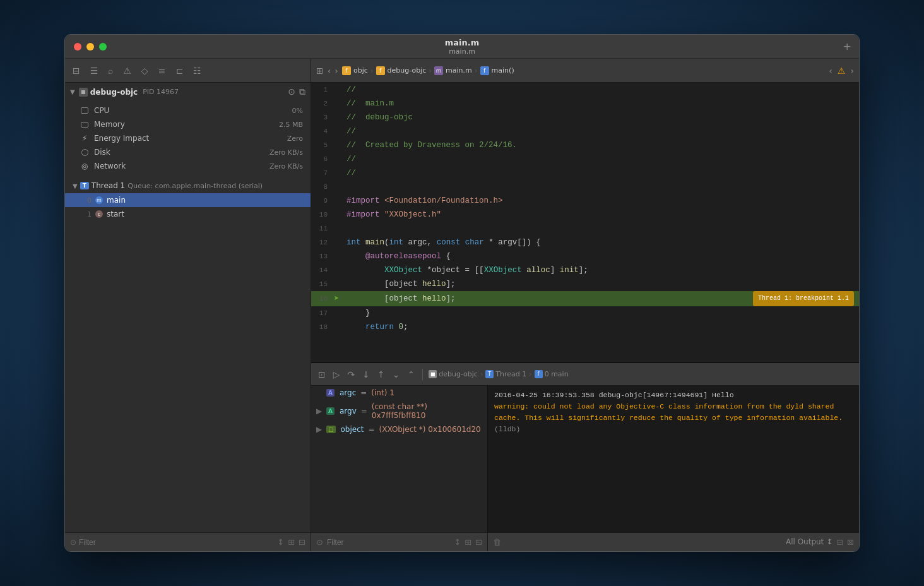  What do you see at coordinates (381, 374) in the screenshot?
I see `step-out-icon: ↑` at bounding box center [381, 374].